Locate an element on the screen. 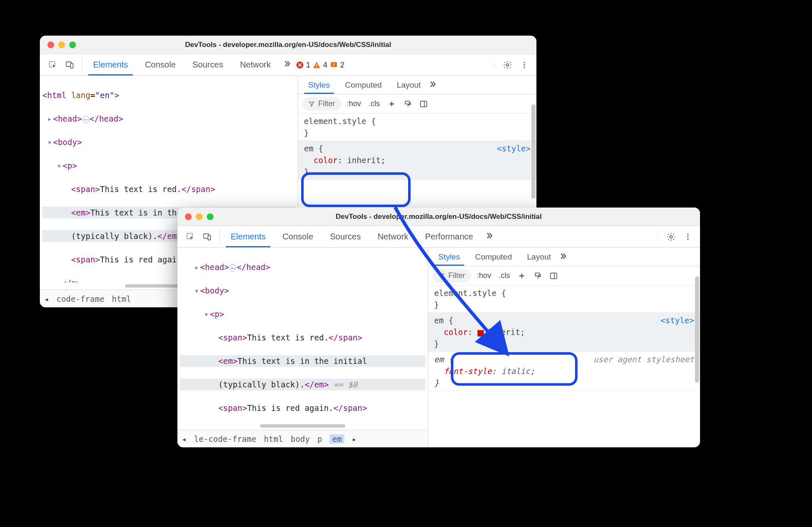 This screenshot has height=527, width=812. dom-text: This text is red. is located at coordinates (288, 337).